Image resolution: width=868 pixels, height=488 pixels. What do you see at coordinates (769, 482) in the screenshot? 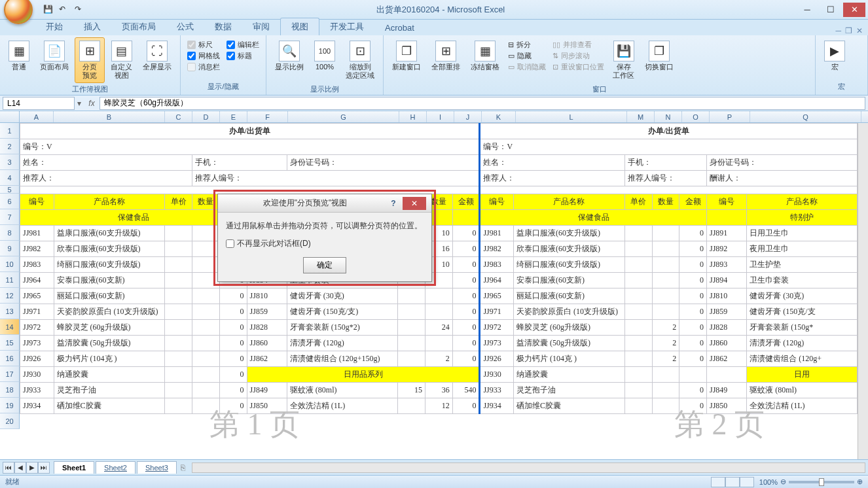
I see `zoom-level: 100%` at bounding box center [769, 482].